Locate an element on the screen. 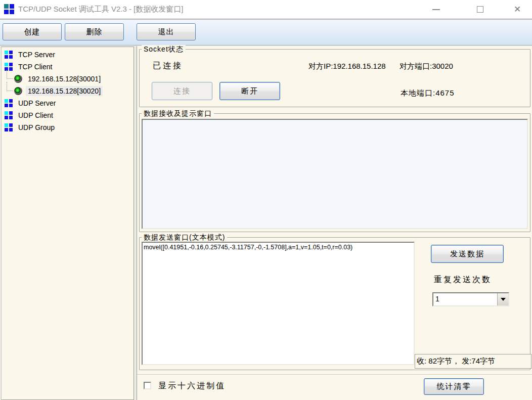  close-button: ✕ is located at coordinates (517, 9).